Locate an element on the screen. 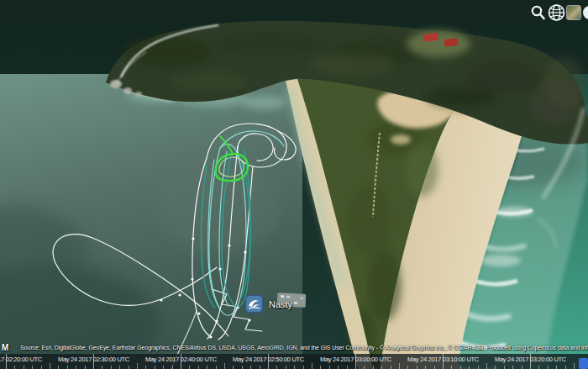  scene-mode-button is located at coordinates (556, 13).